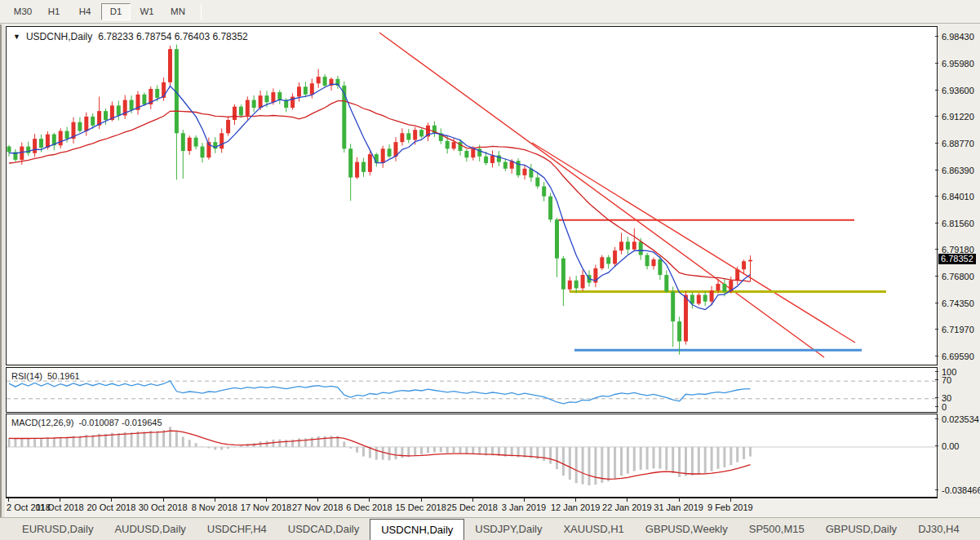 The image size is (980, 540). Describe the element at coordinates (493, 507) in the screenshot. I see `date-axis: 2 Oct 201811 Oct 201820 Oct 201830 Oct 2…` at that location.